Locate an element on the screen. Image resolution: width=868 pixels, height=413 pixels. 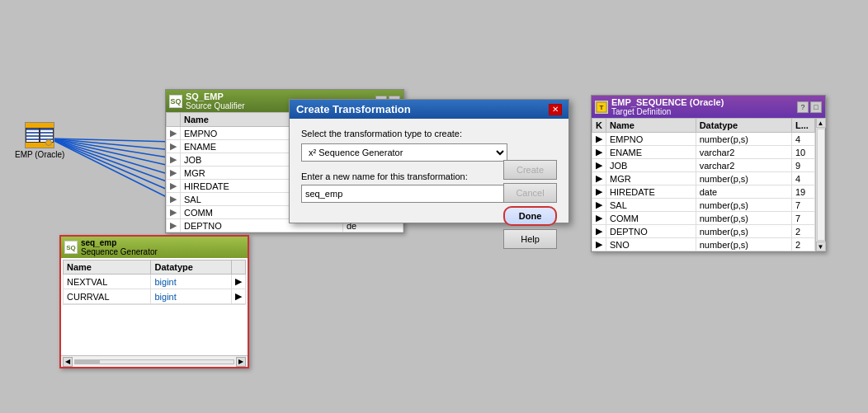
seq-gen-titlebar: SQ seq_emp Sequence Generator is located at coordinates (154, 247).